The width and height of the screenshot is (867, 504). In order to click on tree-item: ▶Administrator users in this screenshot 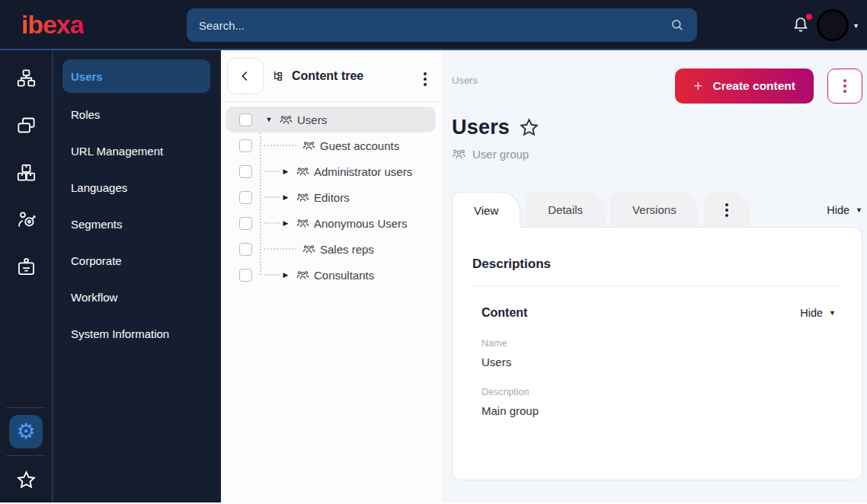, I will do `click(331, 171)`.